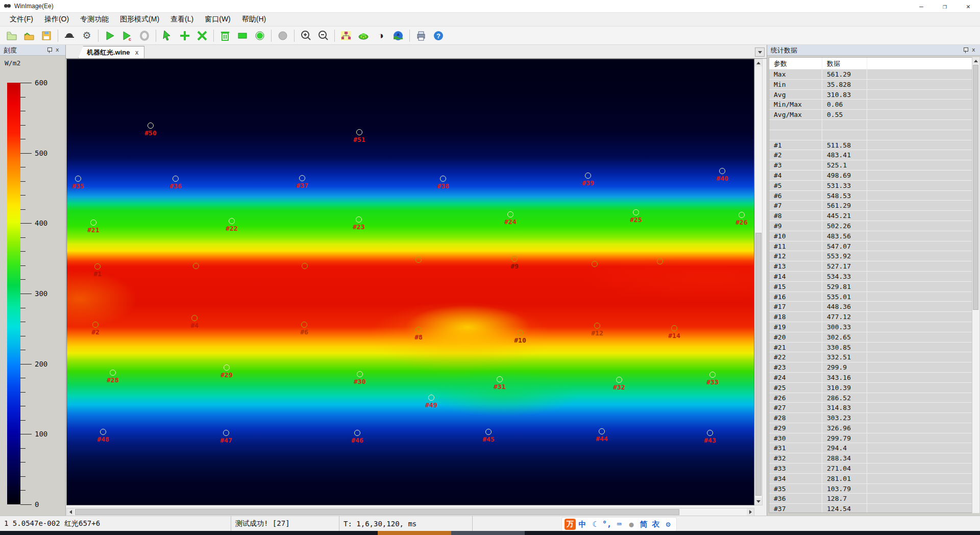  I want to click on hscroll-thumb, so click(377, 512).